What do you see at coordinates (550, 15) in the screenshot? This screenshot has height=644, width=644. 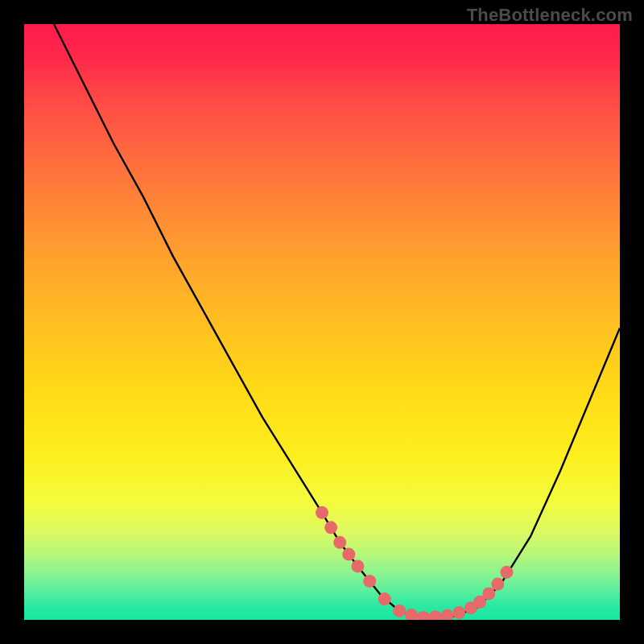 I see `watermark-text: TheBottleneck.com` at bounding box center [550, 15].